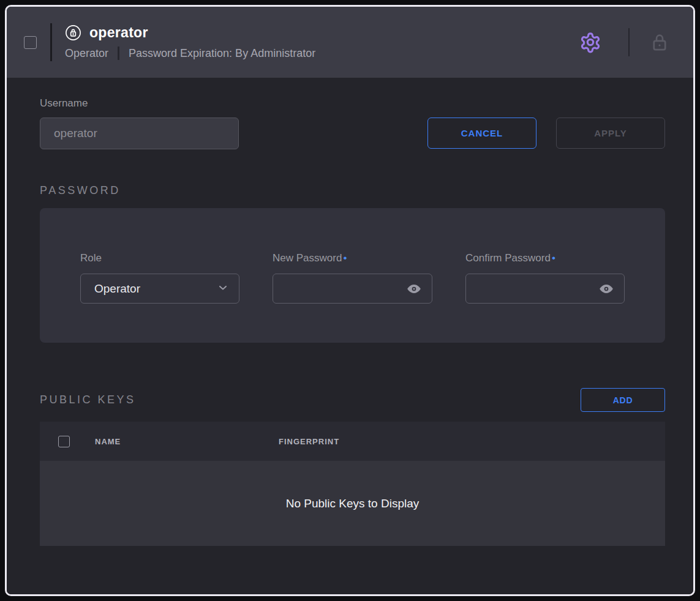 Image resolution: width=700 pixels, height=601 pixels. Describe the element at coordinates (590, 42) in the screenshot. I see `settings-gear-icon` at that location.